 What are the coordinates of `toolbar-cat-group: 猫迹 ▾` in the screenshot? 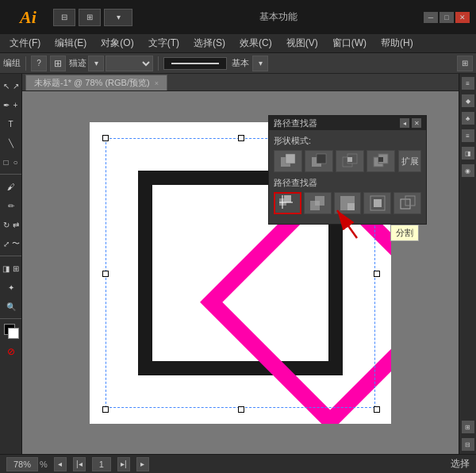 It's located at (111, 63).